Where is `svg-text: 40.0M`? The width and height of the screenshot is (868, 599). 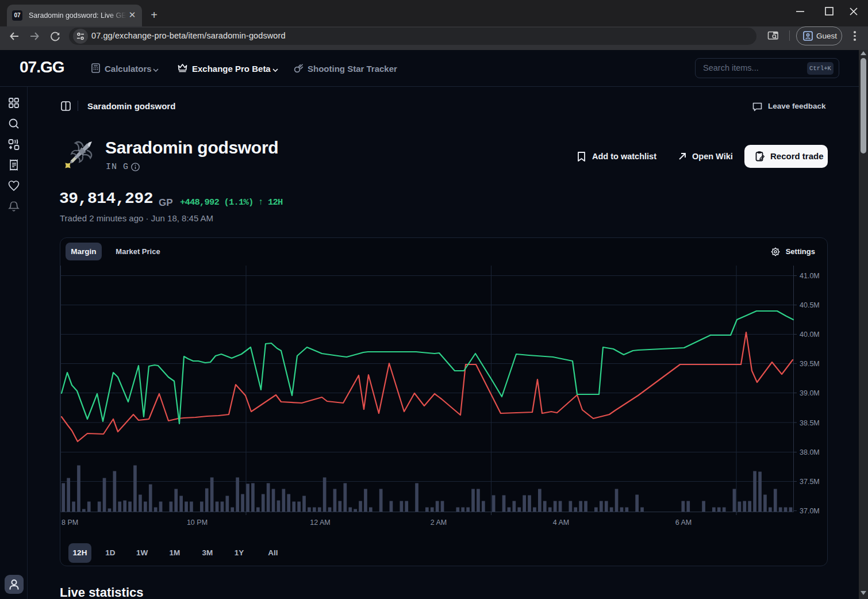 svg-text: 40.0M is located at coordinates (809, 335).